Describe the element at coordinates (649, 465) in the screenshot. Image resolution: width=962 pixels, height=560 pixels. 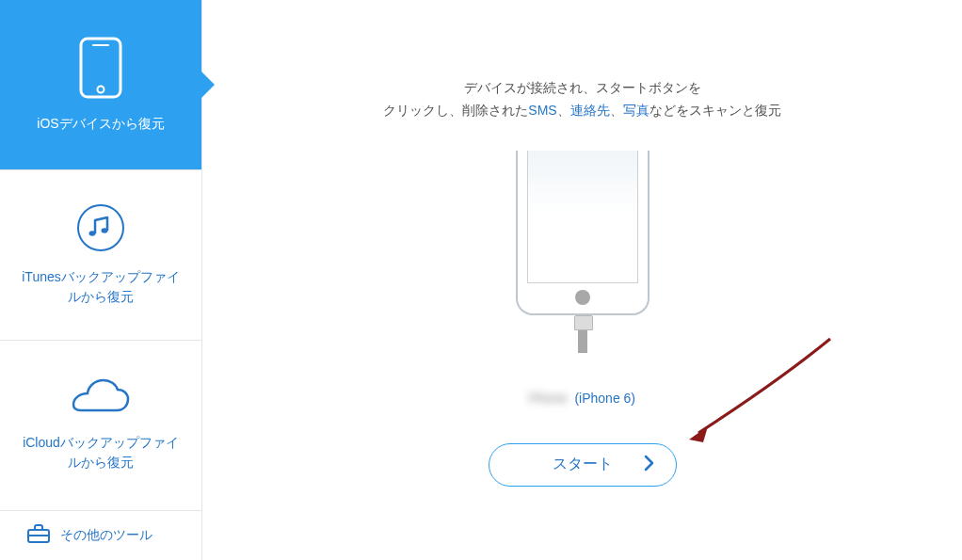
I see `chevron-right-icon` at that location.